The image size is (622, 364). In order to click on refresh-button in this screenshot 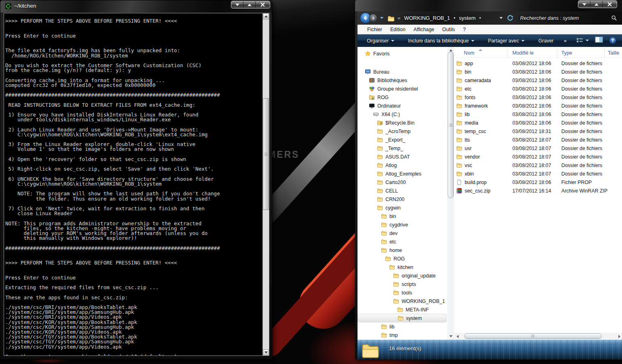, I will do `click(510, 18)`.